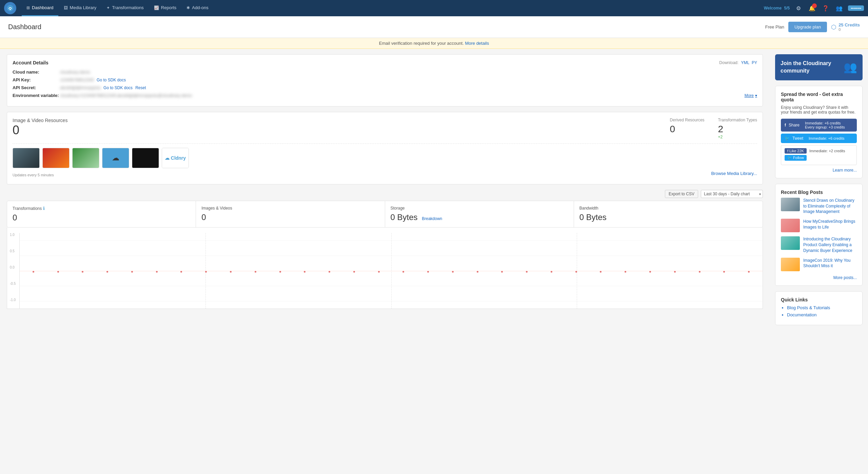 The height and width of the screenshot is (474, 868). Describe the element at coordinates (80, 8) in the screenshot. I see `nav-item-media-library: 🖼 Media Library` at that location.